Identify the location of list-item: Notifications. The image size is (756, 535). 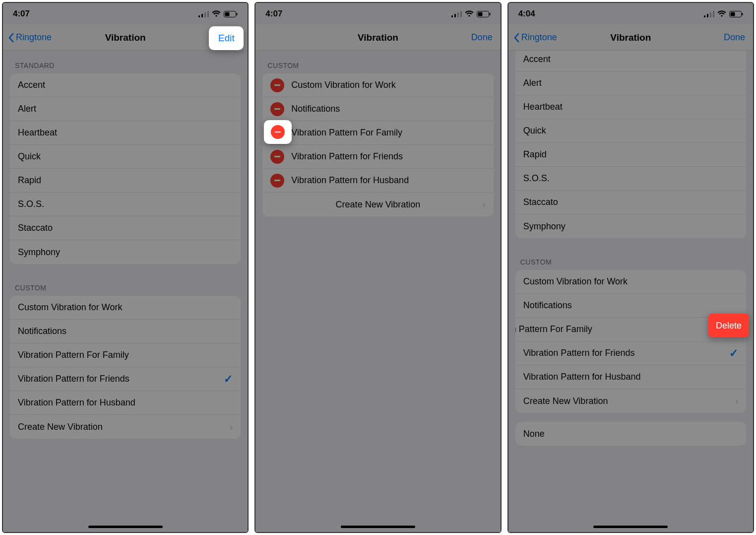
(125, 332).